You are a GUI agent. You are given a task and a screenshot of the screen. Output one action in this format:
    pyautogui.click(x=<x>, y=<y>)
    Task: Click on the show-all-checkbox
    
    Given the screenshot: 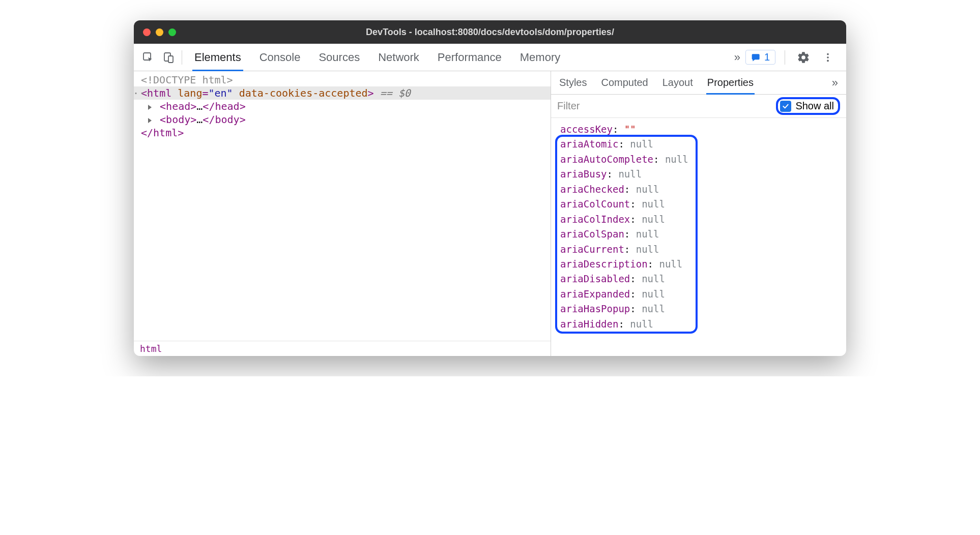 What is the action you would take?
    pyautogui.click(x=786, y=106)
    